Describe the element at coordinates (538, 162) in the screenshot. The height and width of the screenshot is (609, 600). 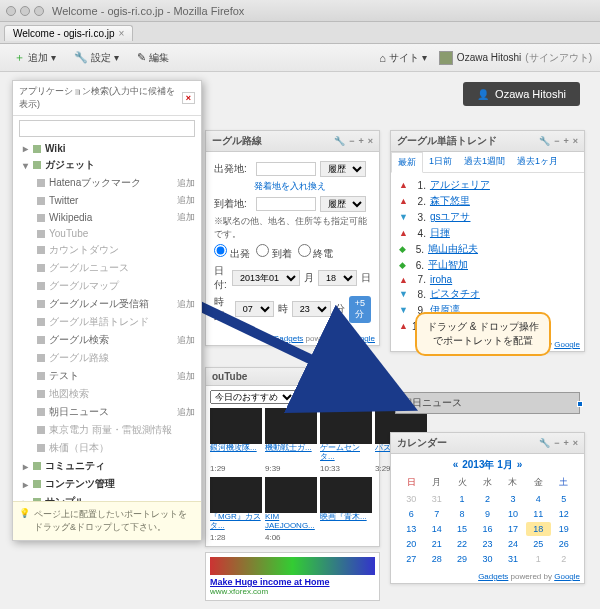
I see `trend-tab: 過去1ヶ月` at that location.